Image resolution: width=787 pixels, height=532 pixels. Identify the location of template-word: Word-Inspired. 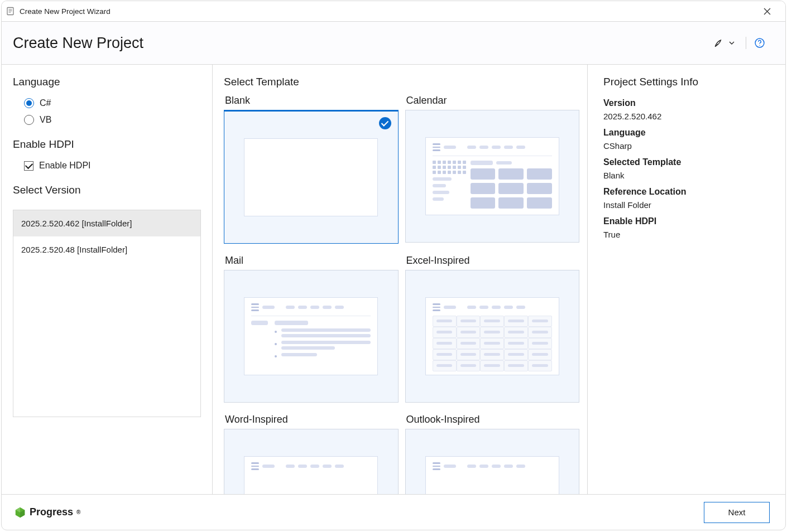
(311, 453).